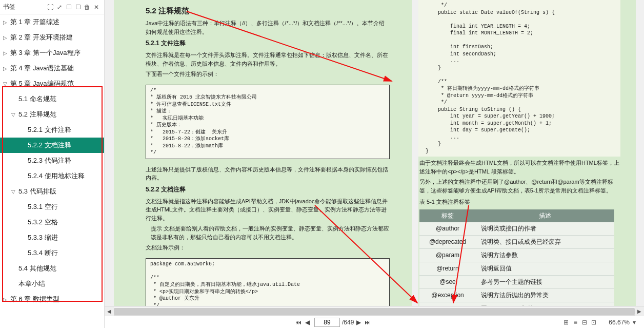  What do you see at coordinates (268, 233) in the screenshot?
I see `tip: 提示 文档是要给别人看的帮助文档，一般注释的实例变量、静态变量、实例方法和静态方…` at bounding box center [268, 233].